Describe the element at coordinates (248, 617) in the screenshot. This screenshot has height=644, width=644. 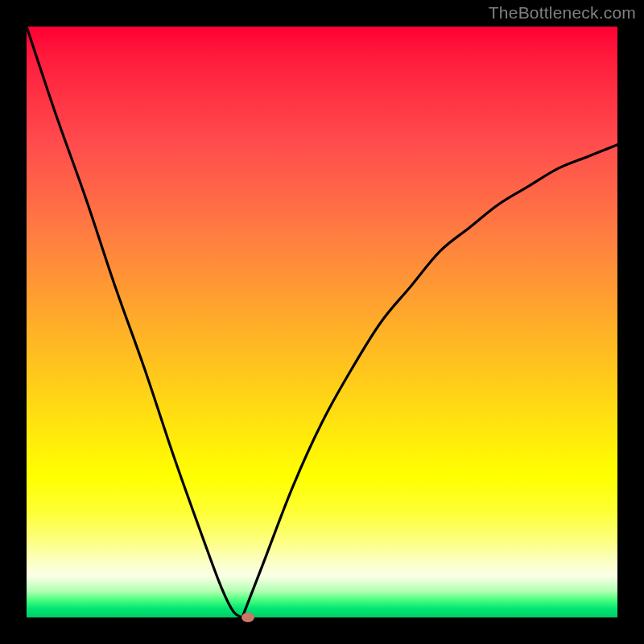
I see `optimal-point-marker` at that location.